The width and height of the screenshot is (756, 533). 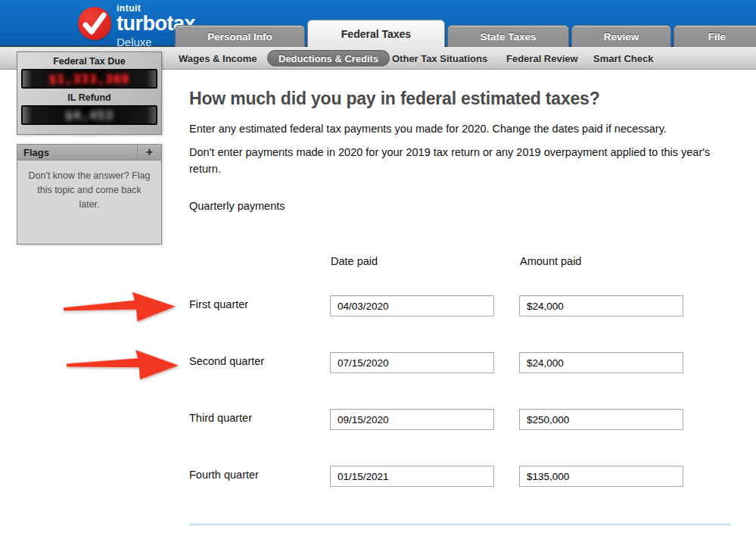 I want to click on second-quarter-label: Second quarter, so click(x=227, y=361).